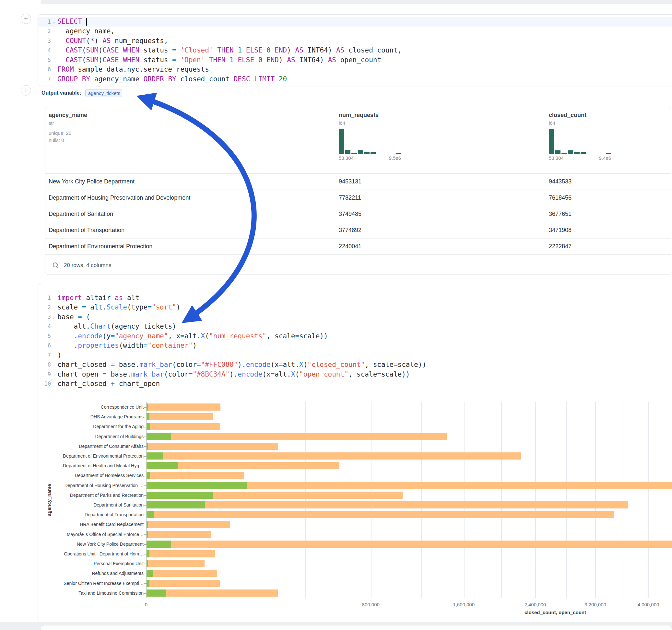  I want to click on line-number: 5, so click(45, 60).